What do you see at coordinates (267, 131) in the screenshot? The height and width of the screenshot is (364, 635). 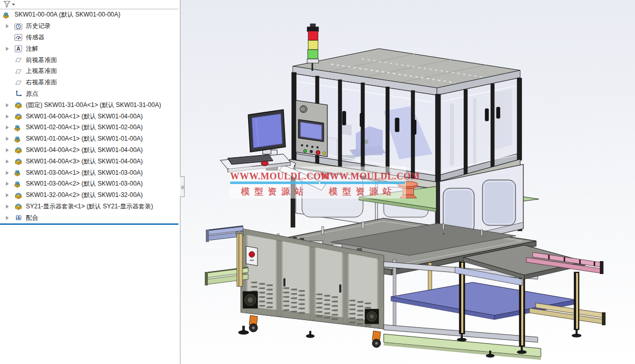 I see `monitor-screen` at bounding box center [267, 131].